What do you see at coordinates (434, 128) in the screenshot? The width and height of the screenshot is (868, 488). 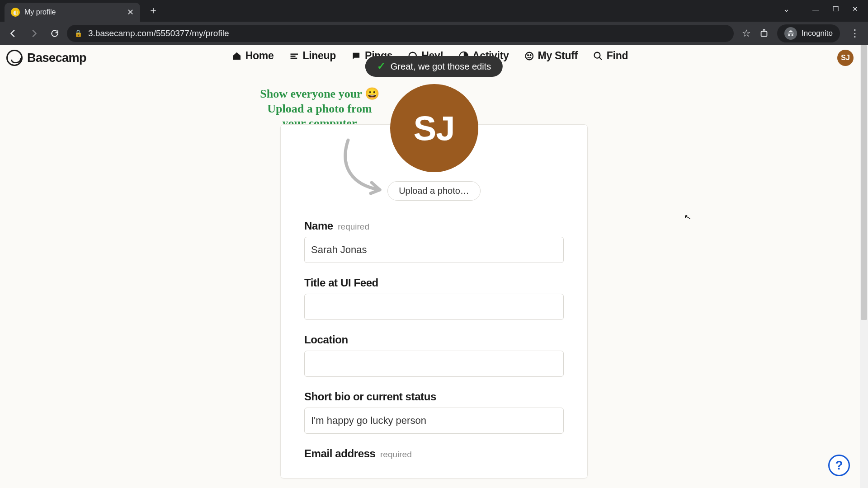 I see `profile-avatar: SJ` at bounding box center [434, 128].